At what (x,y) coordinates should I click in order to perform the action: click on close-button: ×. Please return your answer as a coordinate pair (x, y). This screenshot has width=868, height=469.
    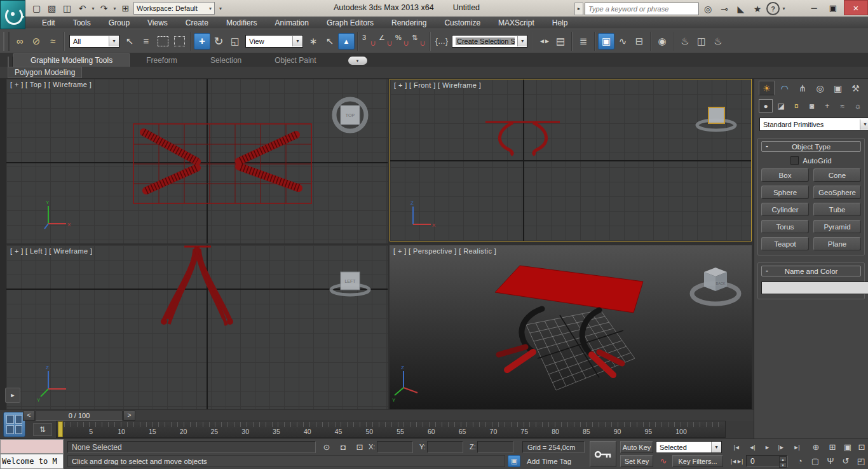
    Looking at the image, I should click on (856, 8).